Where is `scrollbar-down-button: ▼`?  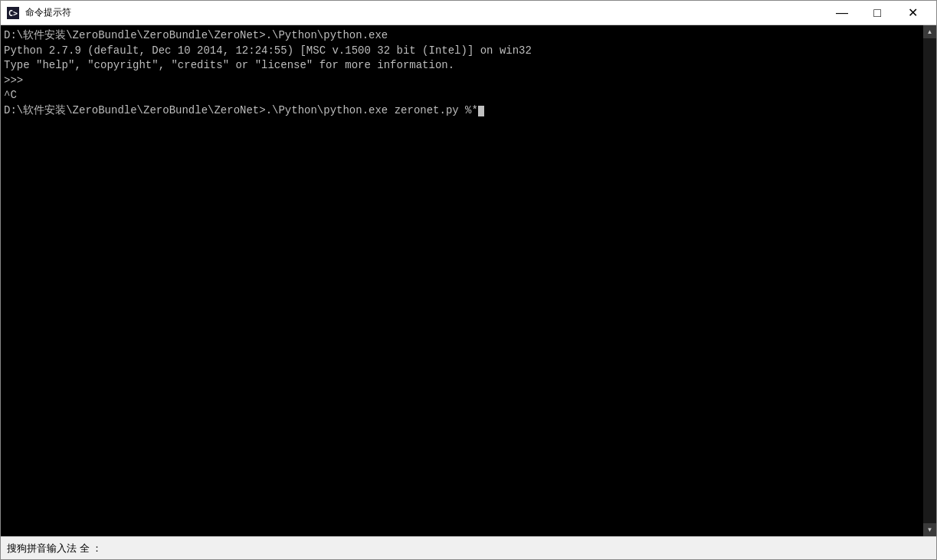 scrollbar-down-button: ▼ is located at coordinates (930, 530).